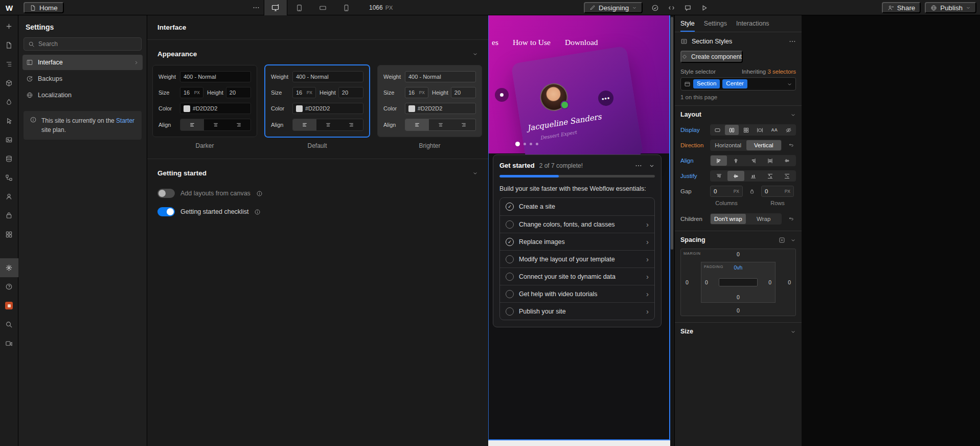  I want to click on direction-vertical: Vertical, so click(764, 145).